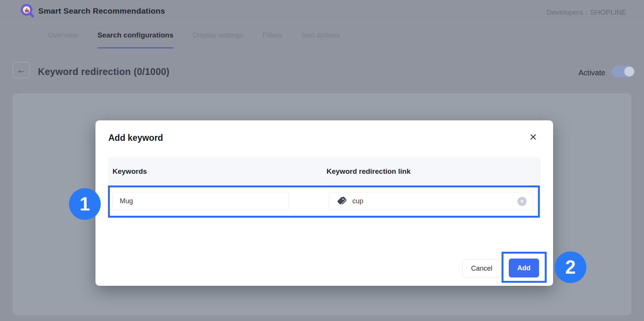 The image size is (644, 321). Describe the element at coordinates (27, 11) in the screenshot. I see `app-logo-icon` at that location.